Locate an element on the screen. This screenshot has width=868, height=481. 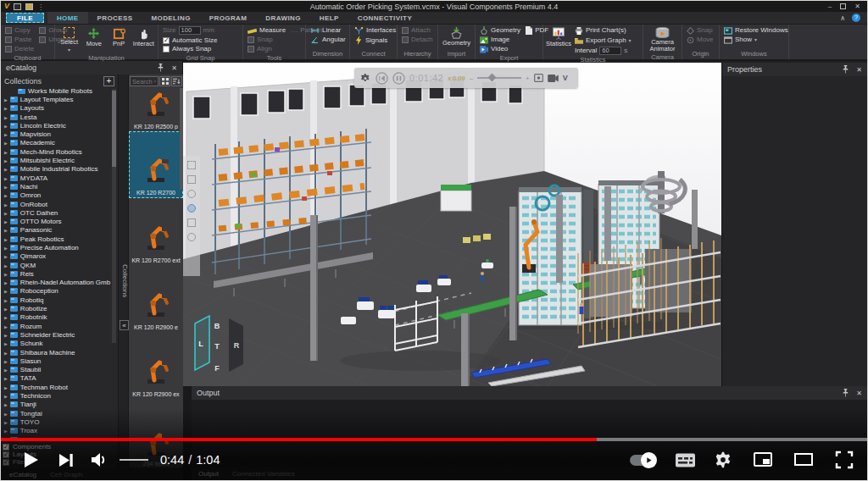
fullscreen-button is located at coordinates (844, 460).